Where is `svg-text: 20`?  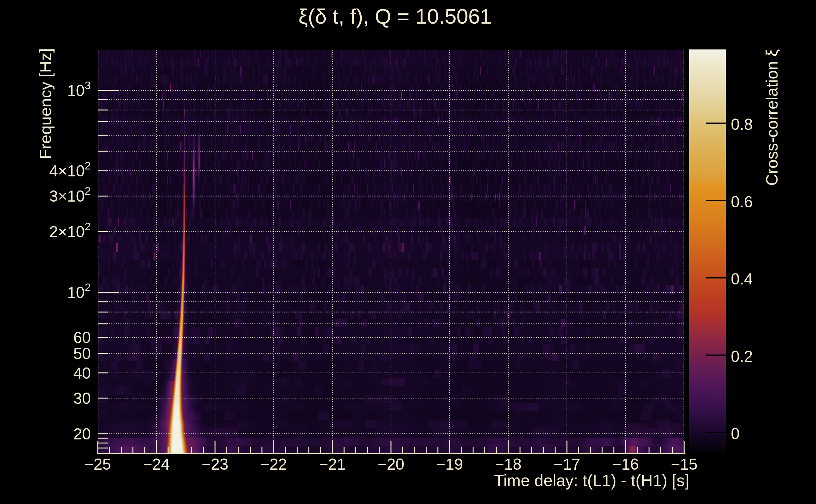
svg-text: 20 is located at coordinates (82, 434).